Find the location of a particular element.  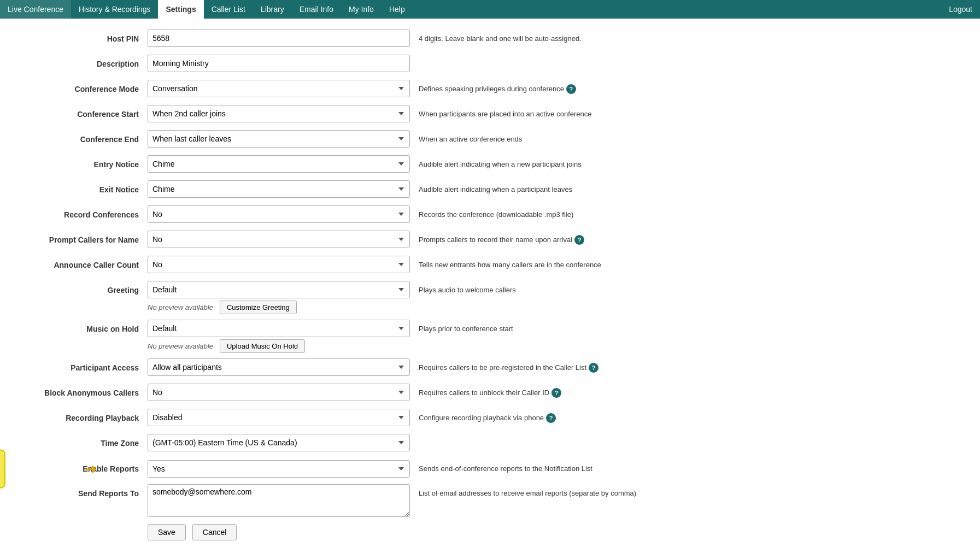

participant-access-control: Allow all participants Registered only is located at coordinates (279, 367).